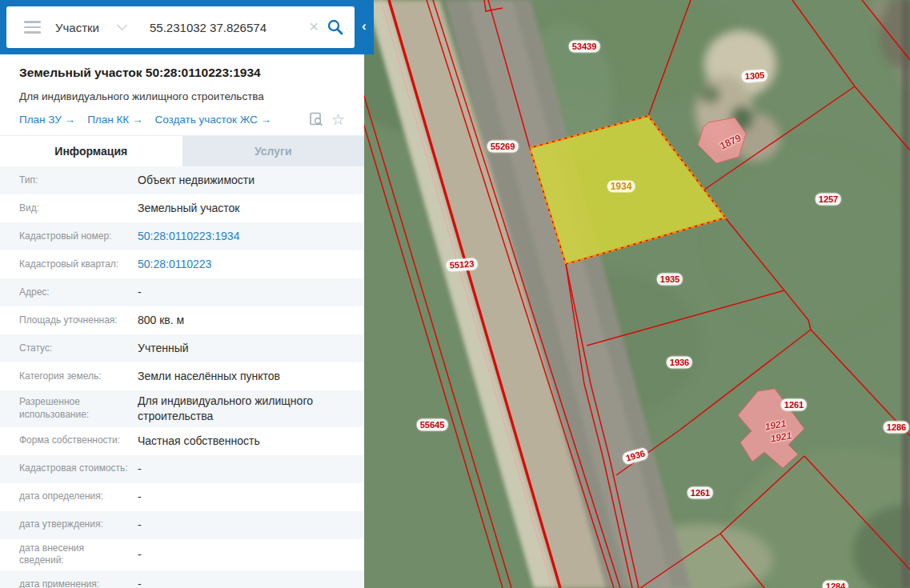 The image size is (910, 588). I want to click on row-value: Объект недвижимости, so click(248, 181).